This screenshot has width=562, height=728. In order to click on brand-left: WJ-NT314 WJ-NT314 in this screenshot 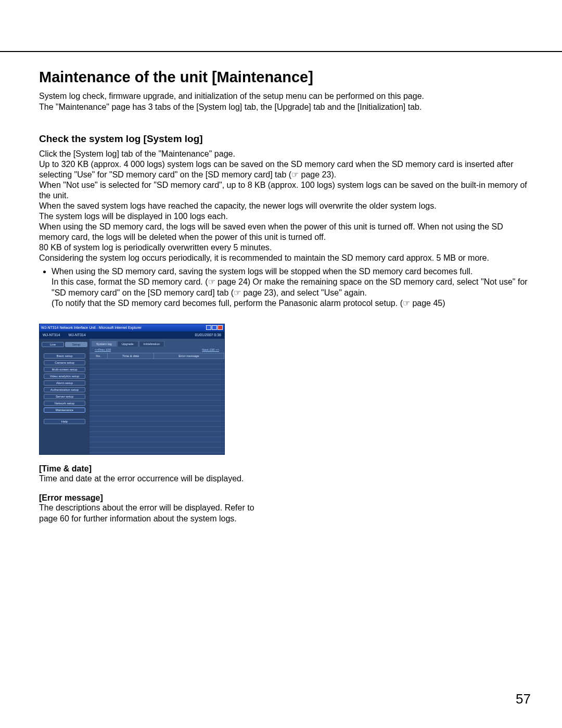, I will do `click(65, 335)`.